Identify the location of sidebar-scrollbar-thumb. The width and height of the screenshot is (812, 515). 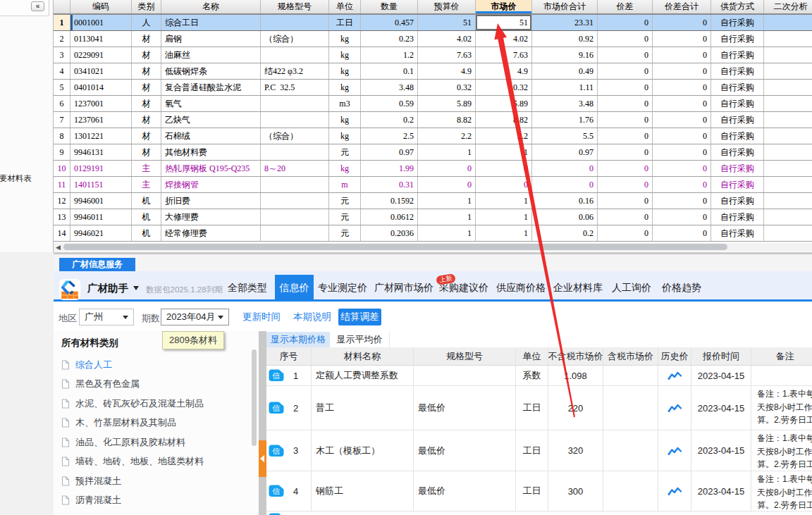
(254, 397).